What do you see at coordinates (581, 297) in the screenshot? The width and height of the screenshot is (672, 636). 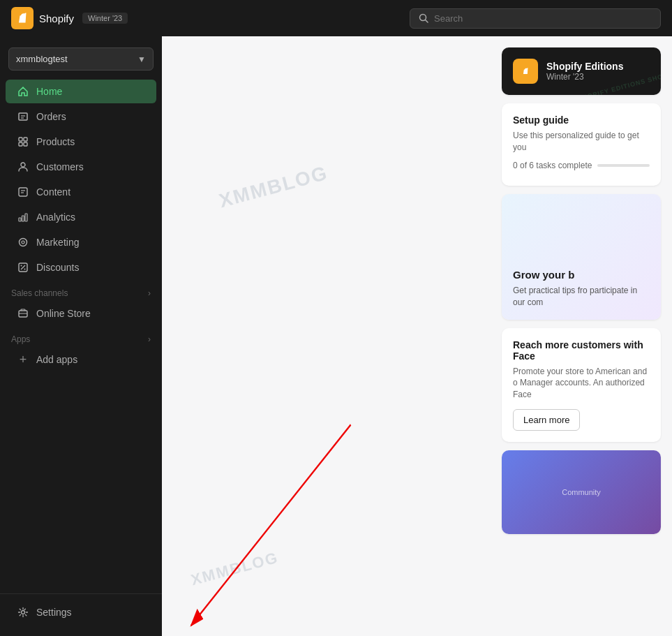 I see `grow-description: Get practical tips fro participate in ou…` at bounding box center [581, 297].